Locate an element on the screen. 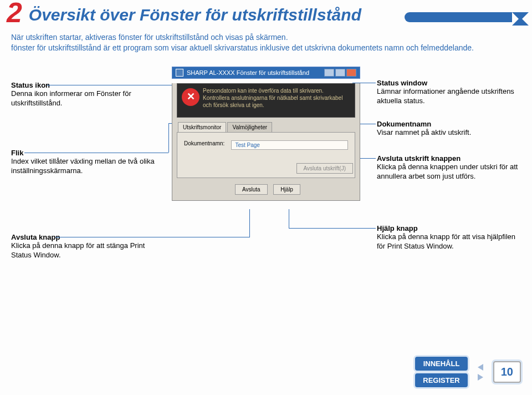 This screenshot has width=532, height=395. status-message-text: Persondatorn kan inte överföra data till… is located at coordinates (273, 98).